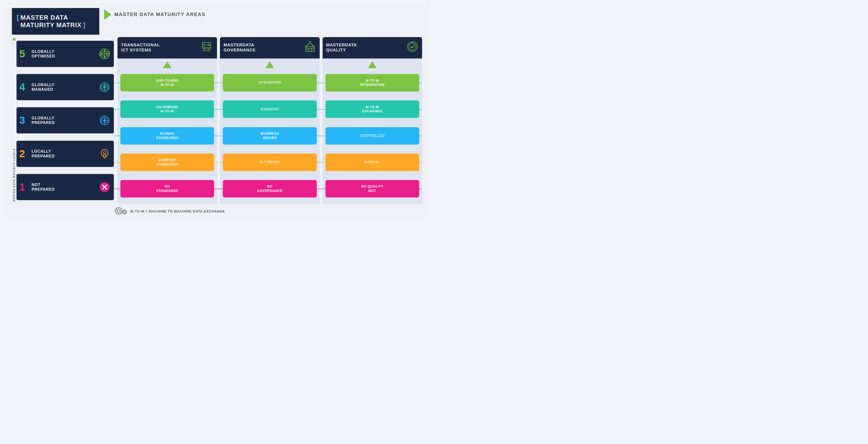  Describe the element at coordinates (167, 162) in the screenshot. I see `cell-t2: COMPANYSTANDARDS` at that location.